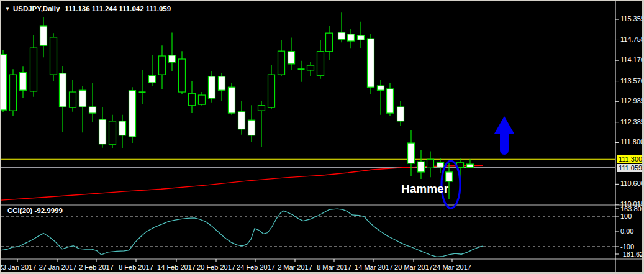  Describe the element at coordinates (425, 189) in the screenshot. I see `hammer-annotation-label: Hammer` at that location.